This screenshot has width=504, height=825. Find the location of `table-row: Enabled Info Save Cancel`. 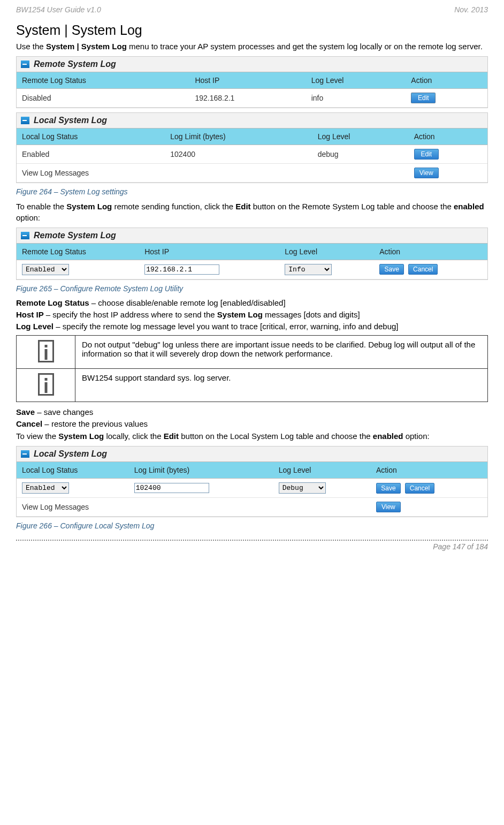

table-row: Enabled Info Save Cancel is located at coordinates (252, 269).